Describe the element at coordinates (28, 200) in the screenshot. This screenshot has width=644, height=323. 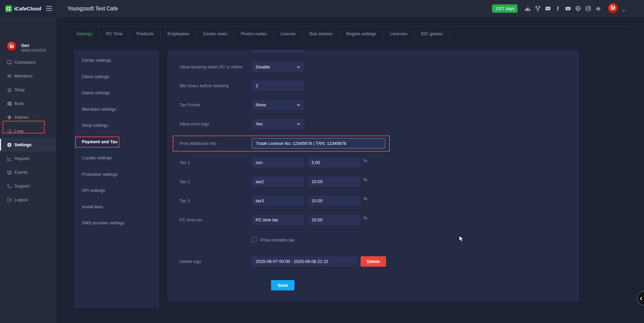
I see `sidebar-item-logout: Logout` at that location.